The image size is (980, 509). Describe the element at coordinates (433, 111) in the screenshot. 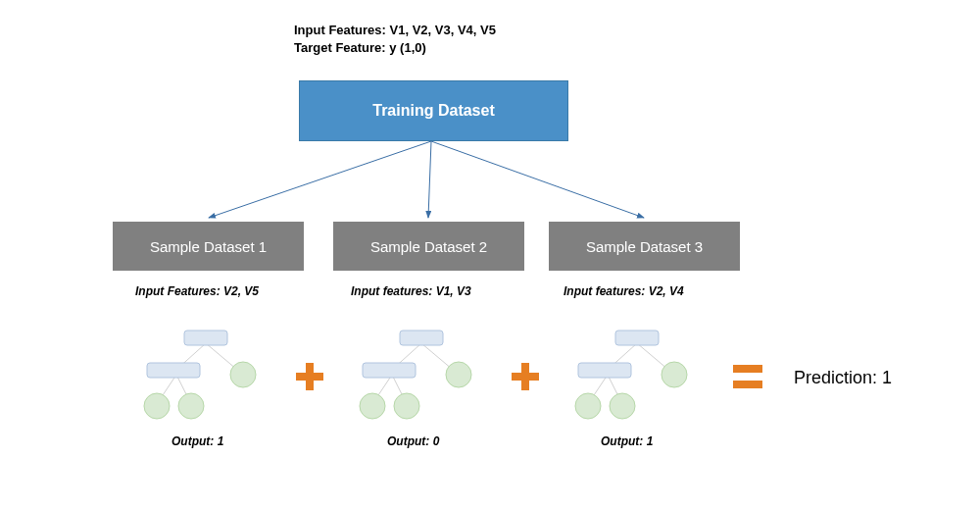

I see `training-dataset-label: Training Dataset` at that location.